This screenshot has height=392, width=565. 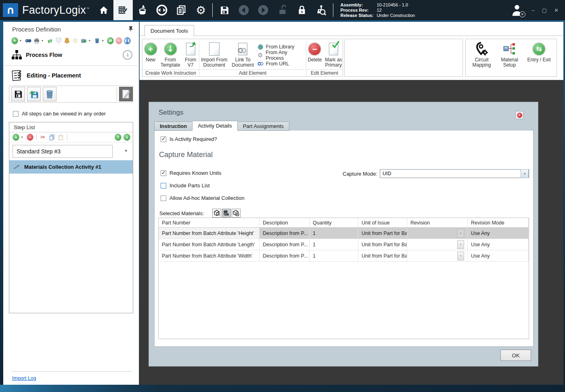 What do you see at coordinates (23, 137) in the screenshot?
I see `add-step-caret-icon: ▾` at bounding box center [23, 137].